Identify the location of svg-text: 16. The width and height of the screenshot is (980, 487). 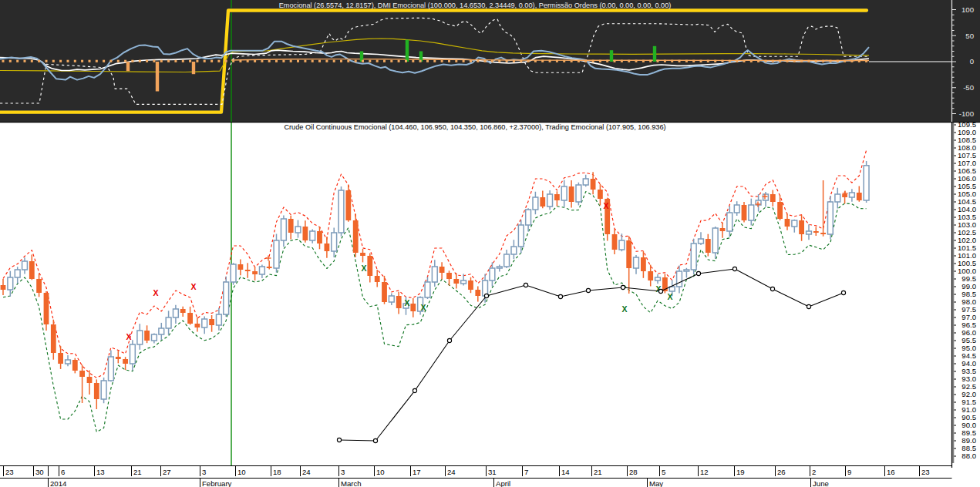
(891, 472).